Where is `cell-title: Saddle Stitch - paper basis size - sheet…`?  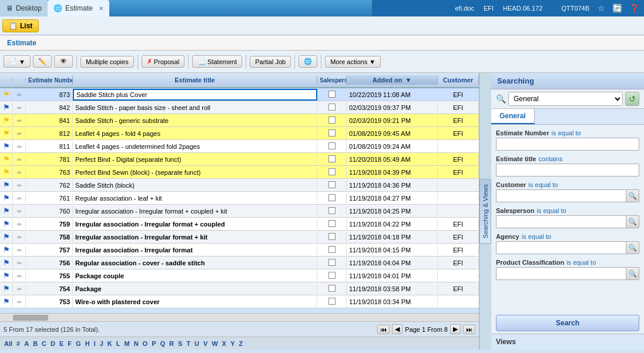 cell-title: Saddle Stitch - paper basis size - sheet… is located at coordinates (195, 108).